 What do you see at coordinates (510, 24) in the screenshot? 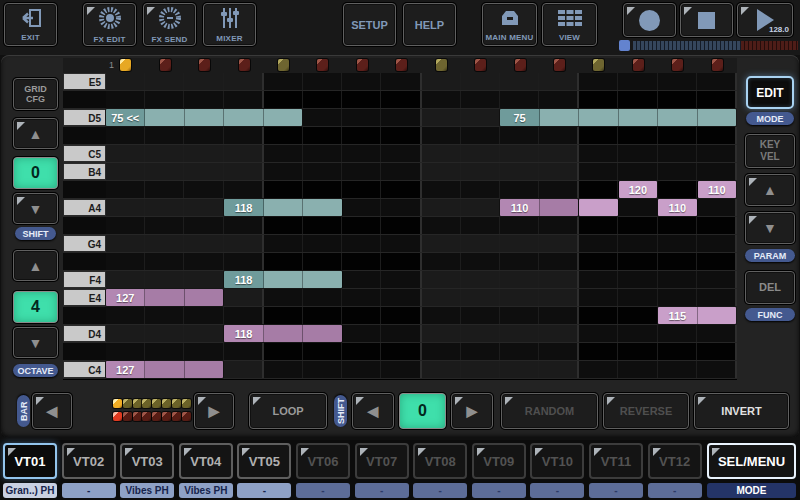
I see `main-menu-button: MAIN MENU` at bounding box center [510, 24].